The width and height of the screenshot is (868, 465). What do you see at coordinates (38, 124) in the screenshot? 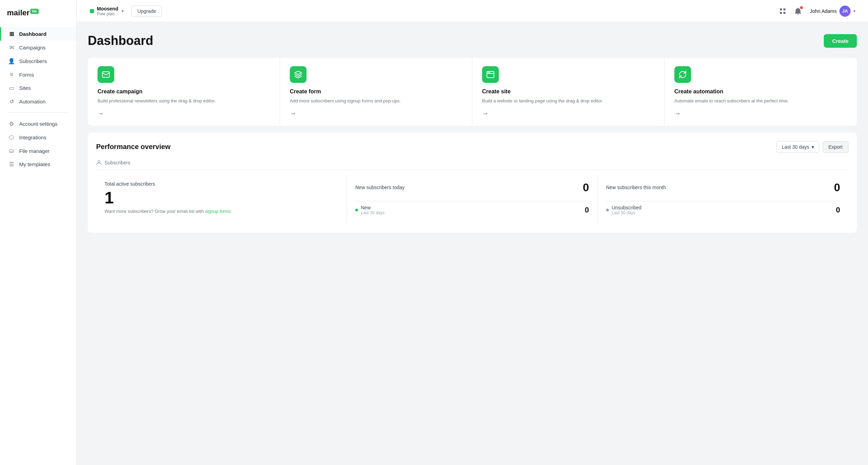
I see `sidebar-item-account-settings: ⚙ Account settings` at bounding box center [38, 124].